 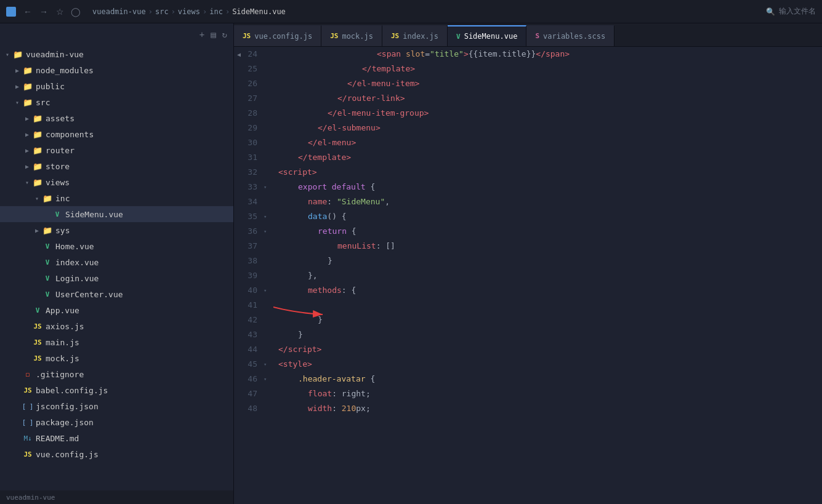 What do you see at coordinates (117, 150) in the screenshot?
I see `sidebar-item-router: ▶ 📁 router` at bounding box center [117, 150].